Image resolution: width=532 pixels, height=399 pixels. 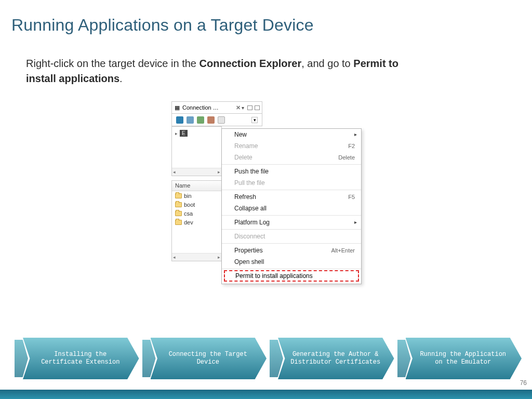 I want to click on file-list-panel: Name bin boot csa dev ◂▸, so click(x=196, y=221).